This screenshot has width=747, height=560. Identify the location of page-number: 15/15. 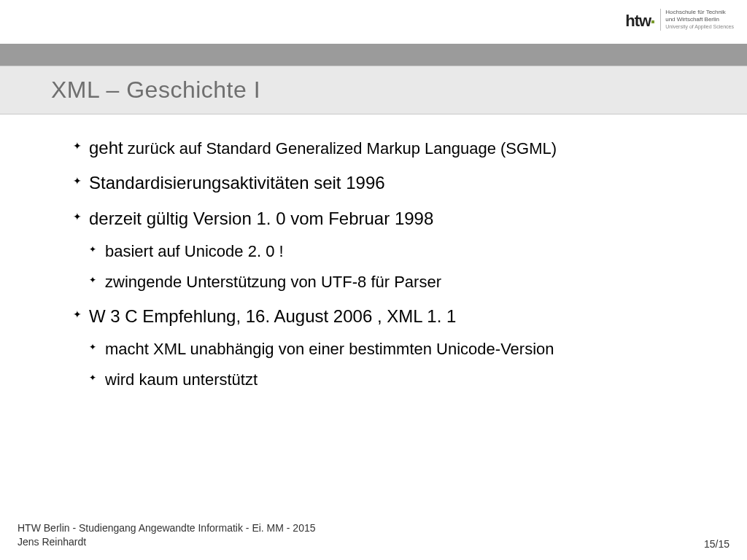
(716, 544).